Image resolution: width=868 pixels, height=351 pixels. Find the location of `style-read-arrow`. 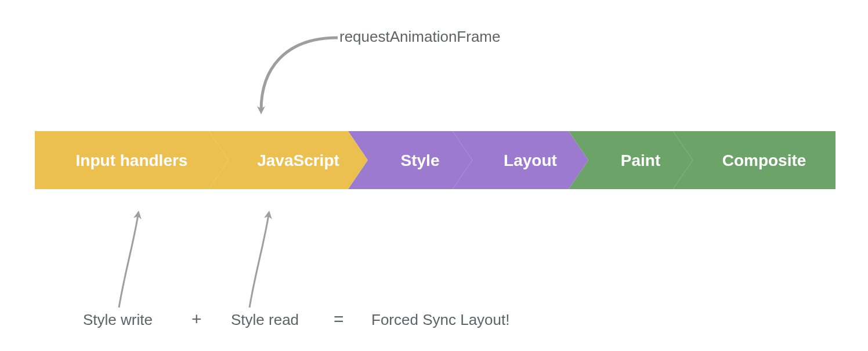

style-read-arrow is located at coordinates (259, 261).